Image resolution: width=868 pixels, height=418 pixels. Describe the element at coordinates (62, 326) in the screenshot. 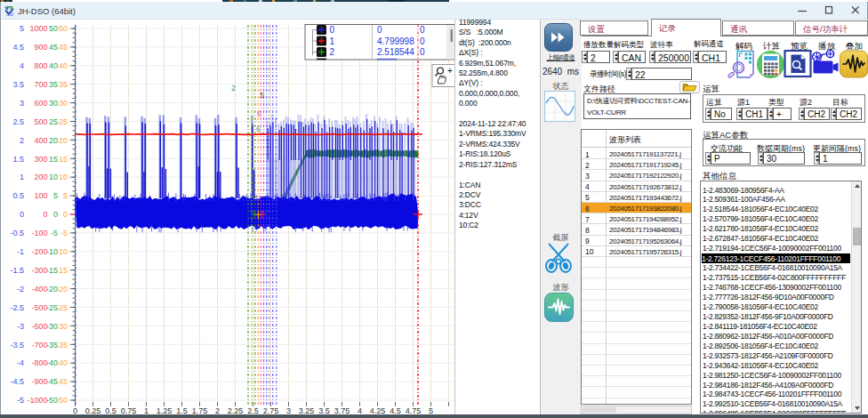

I see `svg-text: -30` at that location.